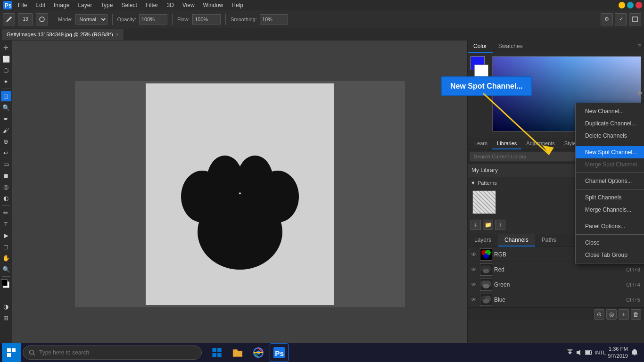 The image size is (644, 362). What do you see at coordinates (611, 314) in the screenshot?
I see `channel-mask-btn: ◎` at bounding box center [611, 314].